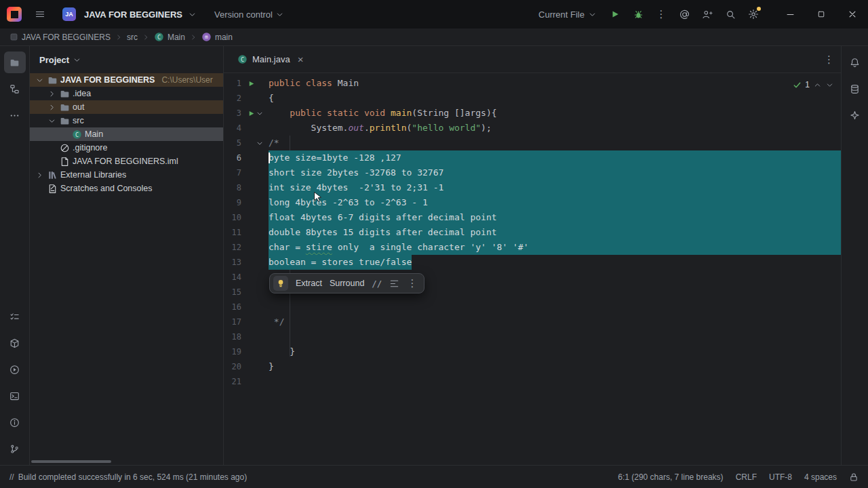 The height and width of the screenshot is (488, 868). What do you see at coordinates (15, 369) in the screenshot?
I see `services-tool-button` at bounding box center [15, 369].